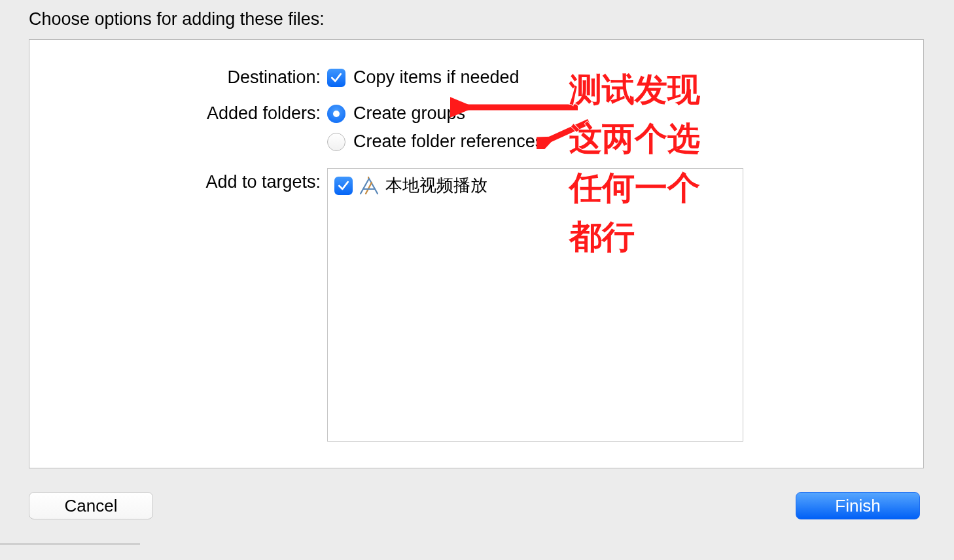  I want to click on copy-items-label: Copy items if needed, so click(436, 77).